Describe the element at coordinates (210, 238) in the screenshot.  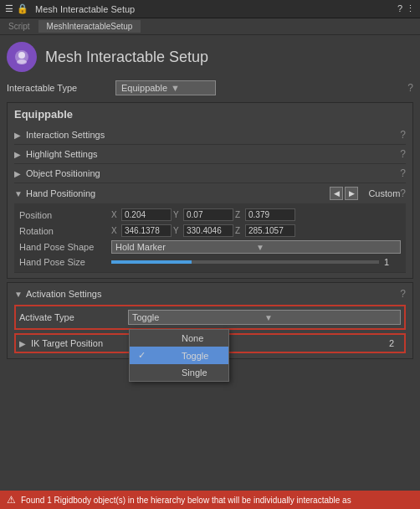
I see `hand-positioning-subfields: Position X Y Z Rotation X Y Z` at that location.